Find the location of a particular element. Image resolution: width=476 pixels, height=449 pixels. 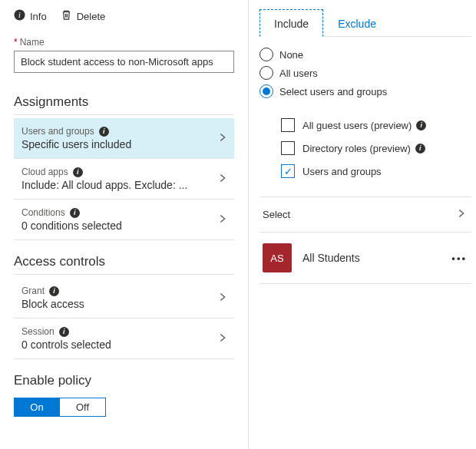

sub-check-group: All guest users (preview)i Directory rol… is located at coordinates (365, 147).